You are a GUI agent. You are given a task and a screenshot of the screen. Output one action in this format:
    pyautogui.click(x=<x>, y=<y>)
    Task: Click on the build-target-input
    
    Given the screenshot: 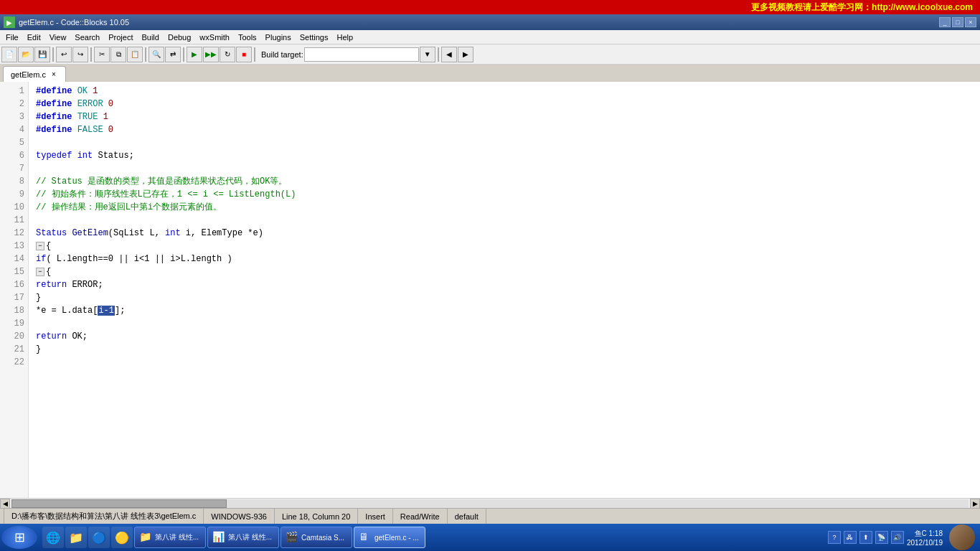 What is the action you would take?
    pyautogui.click(x=362, y=55)
    